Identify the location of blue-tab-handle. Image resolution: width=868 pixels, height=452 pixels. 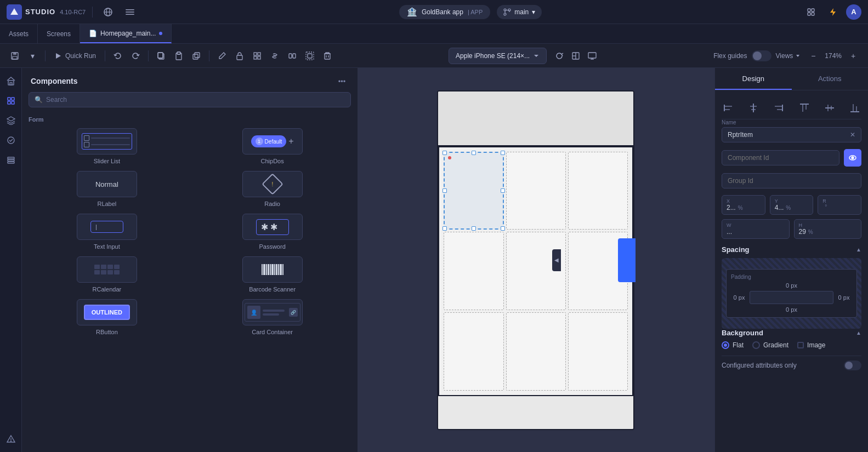
(627, 260).